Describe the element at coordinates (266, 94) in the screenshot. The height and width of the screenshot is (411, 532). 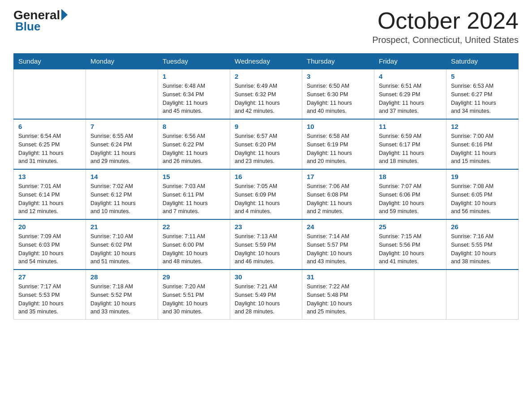
I see `week-row-1: 1Sunrise: 6:48 AM Sunset: 6:34 PM Daylig…` at that location.